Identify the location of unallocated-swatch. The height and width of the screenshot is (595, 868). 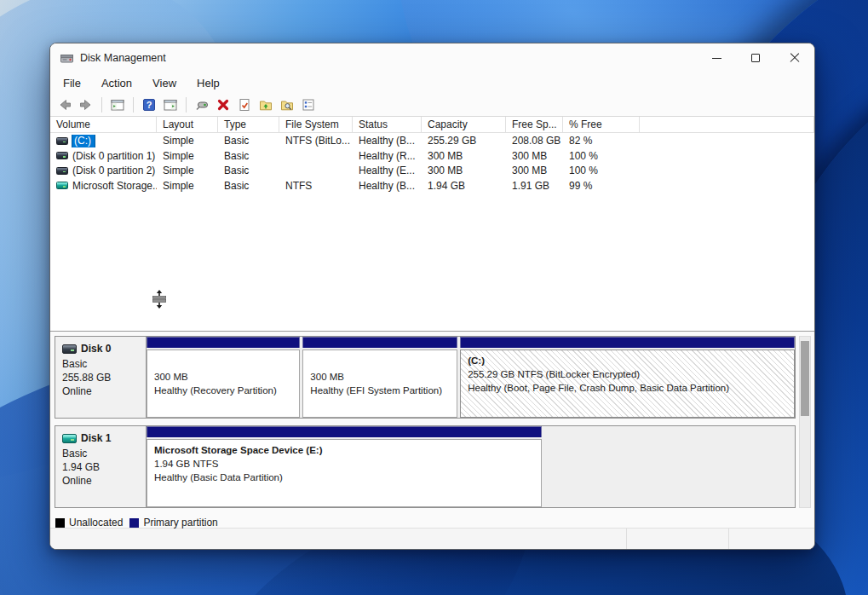
(60, 523).